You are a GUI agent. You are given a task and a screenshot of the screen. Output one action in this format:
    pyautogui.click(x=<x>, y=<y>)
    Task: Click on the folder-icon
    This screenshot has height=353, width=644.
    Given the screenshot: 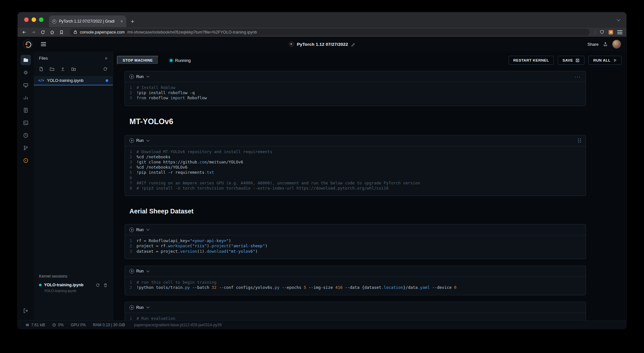 What is the action you would take?
    pyautogui.click(x=26, y=60)
    